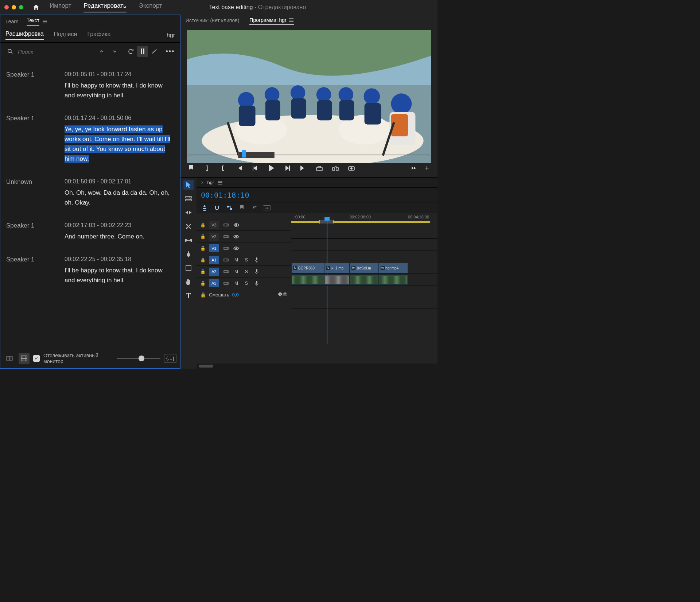 The width and height of the screenshot is (700, 602). Describe the element at coordinates (244, 260) in the screenshot. I see `track-header-a1: 🔒 A1 M S` at that location.